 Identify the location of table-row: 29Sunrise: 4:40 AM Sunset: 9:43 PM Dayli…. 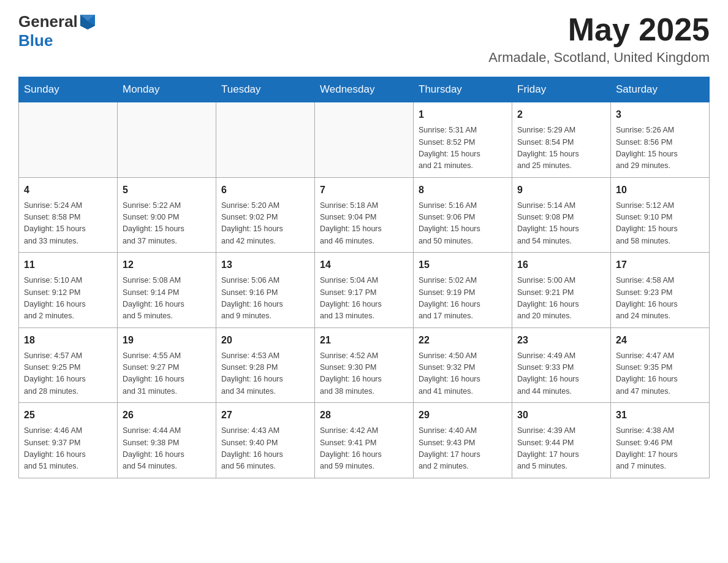
(463, 440).